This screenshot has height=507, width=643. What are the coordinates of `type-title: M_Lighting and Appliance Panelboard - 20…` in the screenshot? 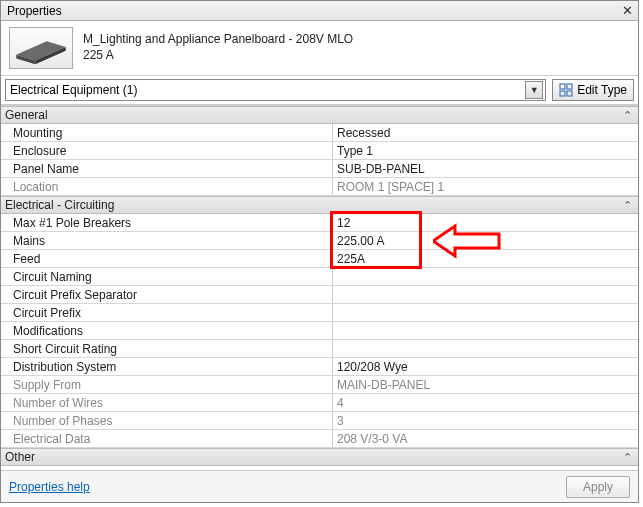 It's located at (218, 40).